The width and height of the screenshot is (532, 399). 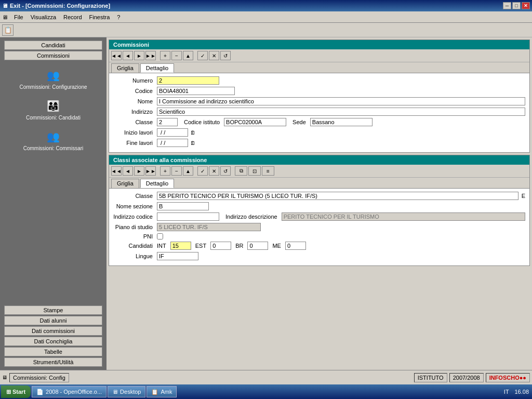 I want to click on sidebar-item-commissioni-commissari: 👥 Commissioni: Commissari, so click(x=53, y=140).